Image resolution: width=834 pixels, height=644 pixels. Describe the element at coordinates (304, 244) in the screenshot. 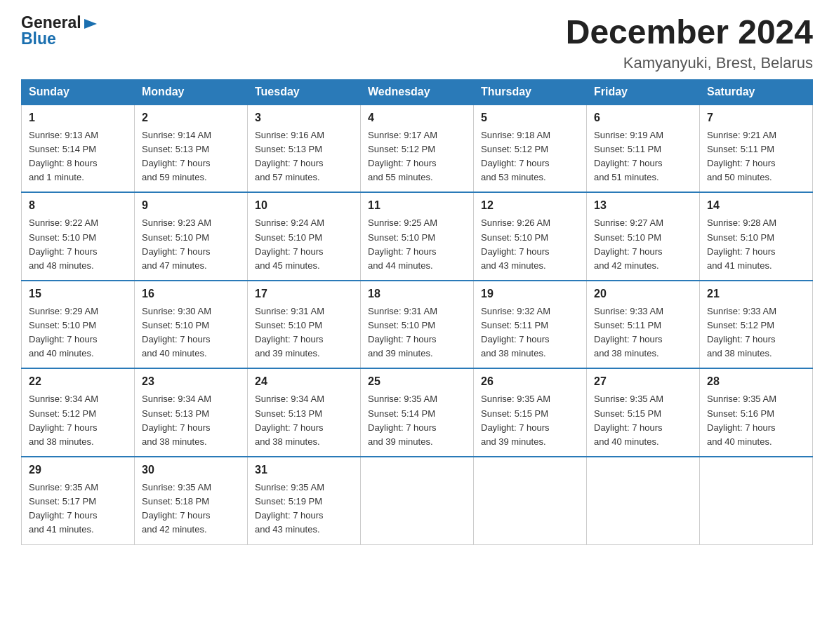

I see `day-info: Sunrise: 9:24 AM Sunset: 5:10 PM Dayligh…` at that location.